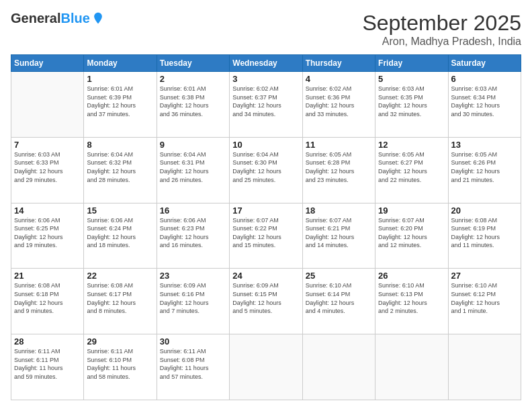  What do you see at coordinates (120, 79) in the screenshot?
I see `day-number: 1` at bounding box center [120, 79].